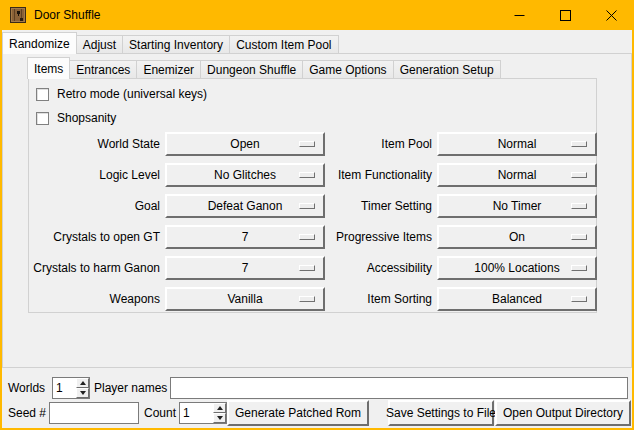  What do you see at coordinates (171, 43) in the screenshot?
I see `primary-tab-bar: Randomize Adjust Starting Inventory Cust…` at bounding box center [171, 43].